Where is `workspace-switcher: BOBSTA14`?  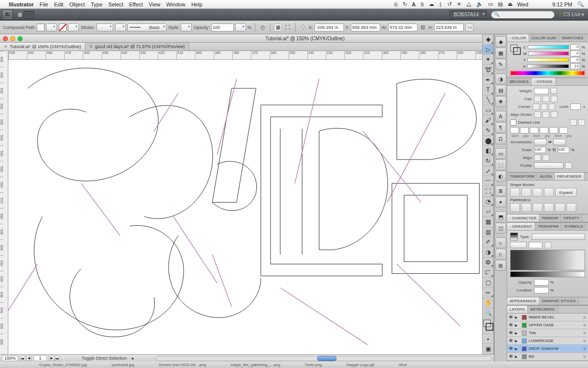
workspace-switcher: BOBSTA14 is located at coordinates (468, 15).